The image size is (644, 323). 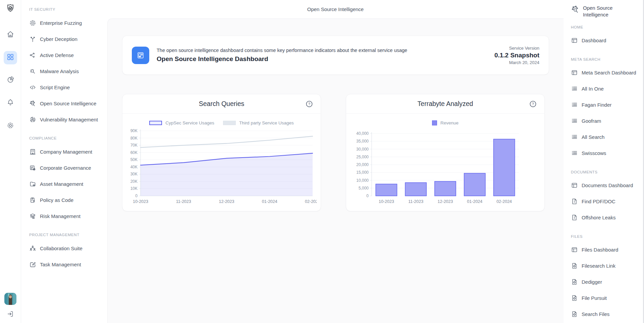 What do you see at coordinates (606, 153) in the screenshot?
I see `right-sidebar-item-swisscows: Swisscows` at bounding box center [606, 153].